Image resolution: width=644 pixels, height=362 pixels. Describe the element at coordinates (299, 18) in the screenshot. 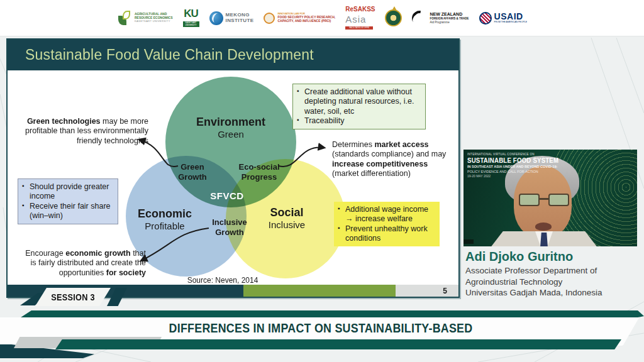

I see `prci-logo: INNOVATION LAB FOR FOOD SECURITY POLICY …` at that location.